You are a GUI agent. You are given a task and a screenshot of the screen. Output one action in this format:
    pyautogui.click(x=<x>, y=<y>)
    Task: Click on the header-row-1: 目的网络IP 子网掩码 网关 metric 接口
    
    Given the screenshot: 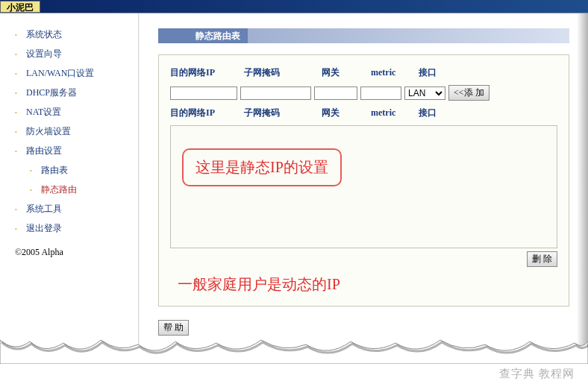 What is the action you would take?
    pyautogui.click(x=364, y=73)
    